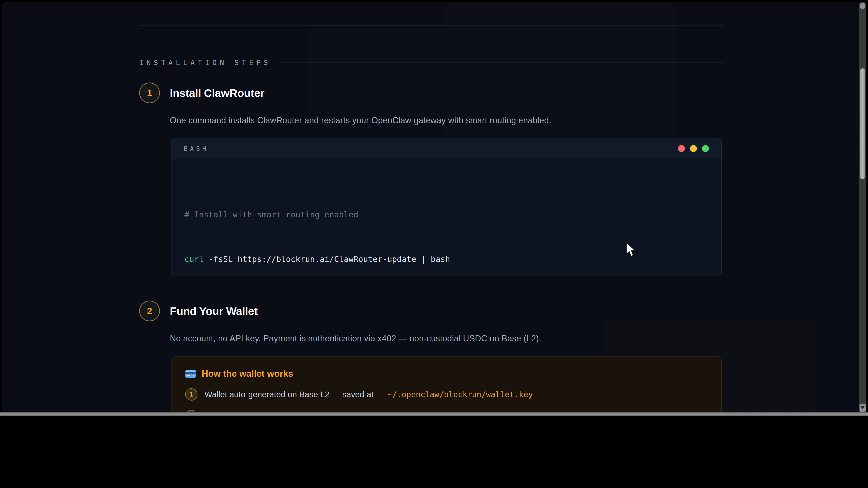  Describe the element at coordinates (693, 148) in the screenshot. I see `minimize-dot-icon` at that location.